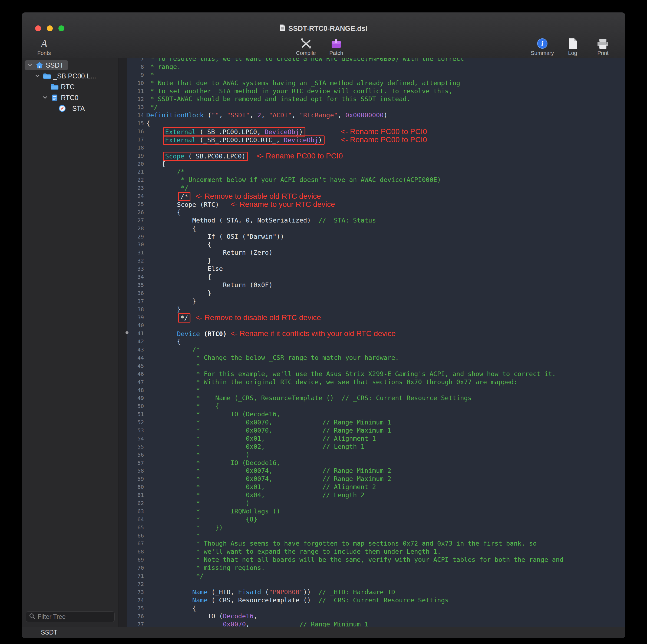 This screenshot has height=644, width=647. Describe the element at coordinates (376, 398) in the screenshot. I see `code-line: 49 * Name (_CRS, ResourceTemplate () // …` at that location.